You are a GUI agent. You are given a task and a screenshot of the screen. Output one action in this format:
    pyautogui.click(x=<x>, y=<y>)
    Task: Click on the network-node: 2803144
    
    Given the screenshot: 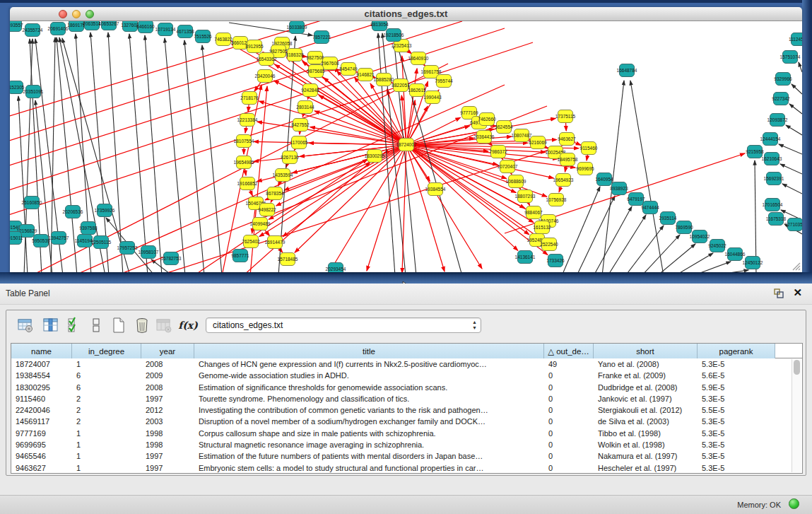 What is the action you would take?
    pyautogui.click(x=305, y=107)
    